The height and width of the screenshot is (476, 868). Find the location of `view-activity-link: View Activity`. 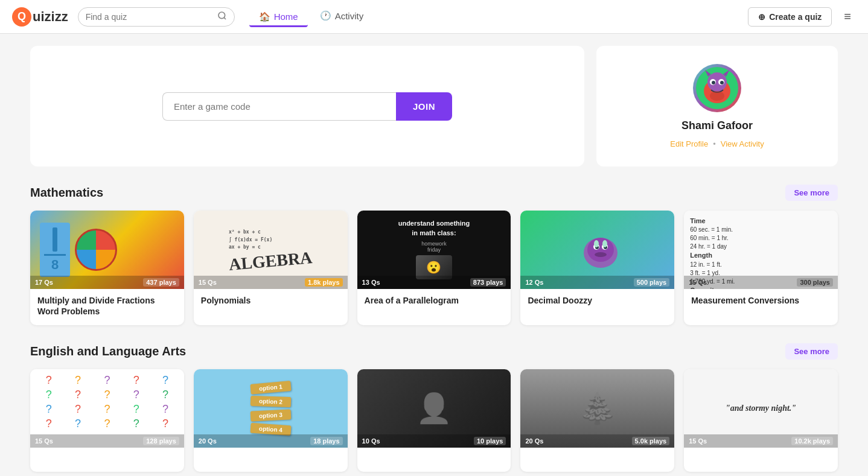

view-activity-link: View Activity is located at coordinates (742, 144).